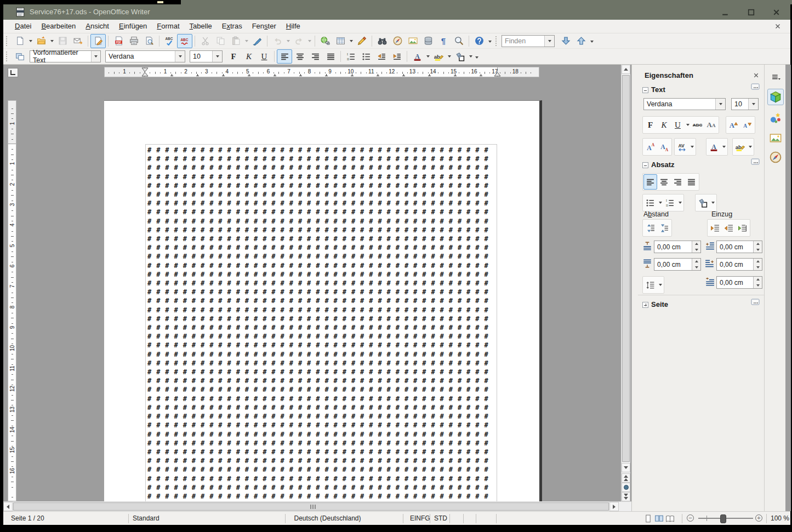  Describe the element at coordinates (646, 165) in the screenshot. I see `paragraph-section-expander` at that location.